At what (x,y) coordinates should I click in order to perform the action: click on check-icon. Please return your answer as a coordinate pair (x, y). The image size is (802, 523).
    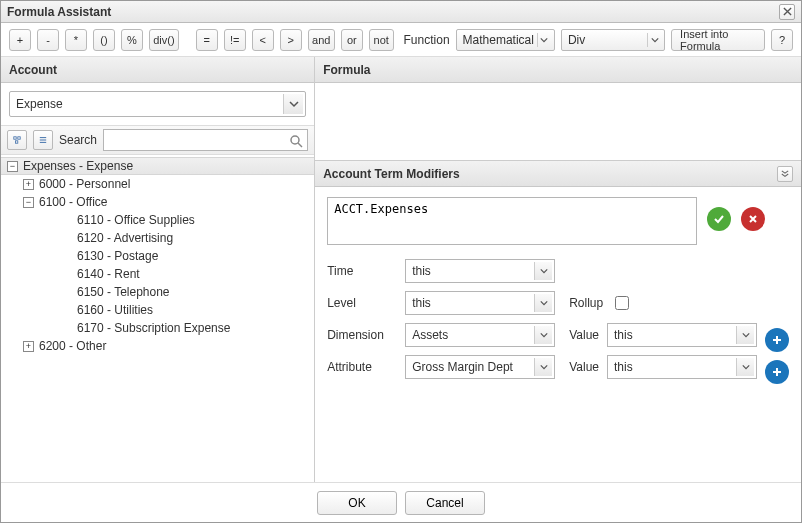
    Looking at the image, I should click on (719, 219).